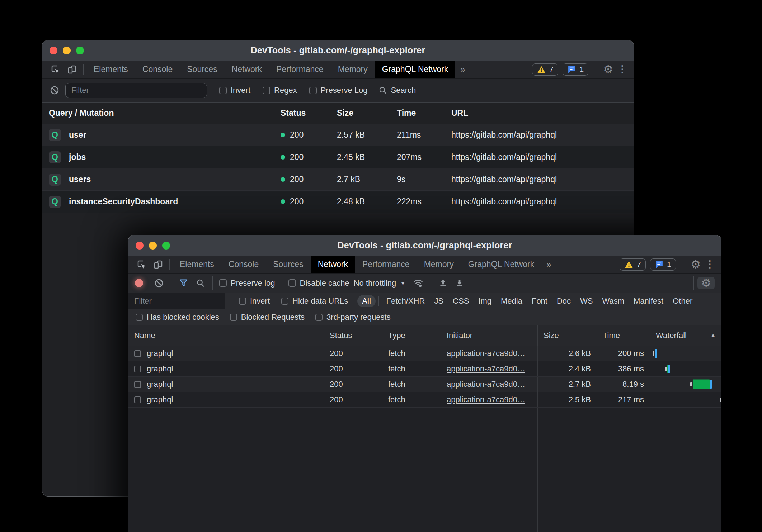  I want to click on column-header-name: Name, so click(226, 336).